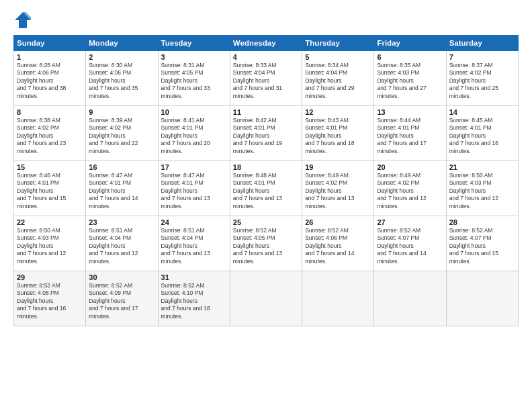 The height and width of the screenshot is (411, 532). Describe the element at coordinates (482, 244) in the screenshot. I see `calendar-cell: 28 Sunrise: 8:52 AMSunset: 4:07 PMDaylig…` at that location.